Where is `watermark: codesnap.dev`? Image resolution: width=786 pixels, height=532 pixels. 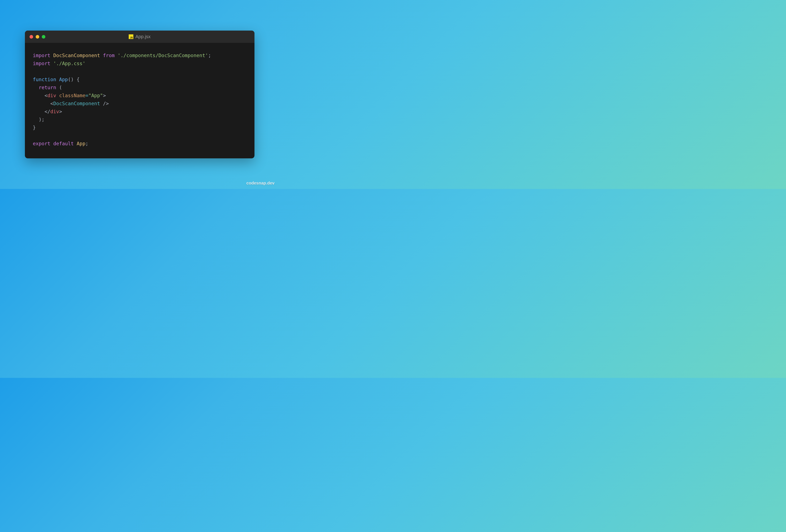 watermark: codesnap.dev is located at coordinates (260, 183).